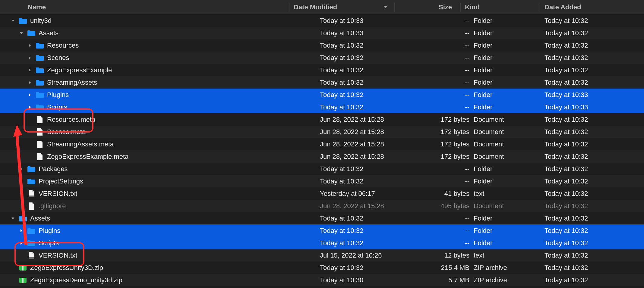 This screenshot has width=644, height=288. What do you see at coordinates (49, 243) in the screenshot?
I see `file-name: Scripts` at bounding box center [49, 243].